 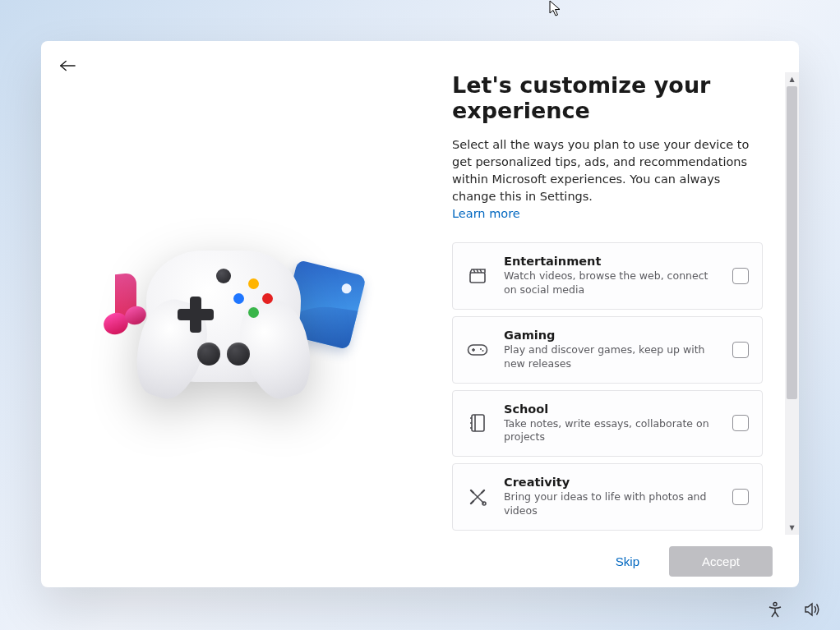 I want to click on arrow-left-icon, so click(x=67, y=67).